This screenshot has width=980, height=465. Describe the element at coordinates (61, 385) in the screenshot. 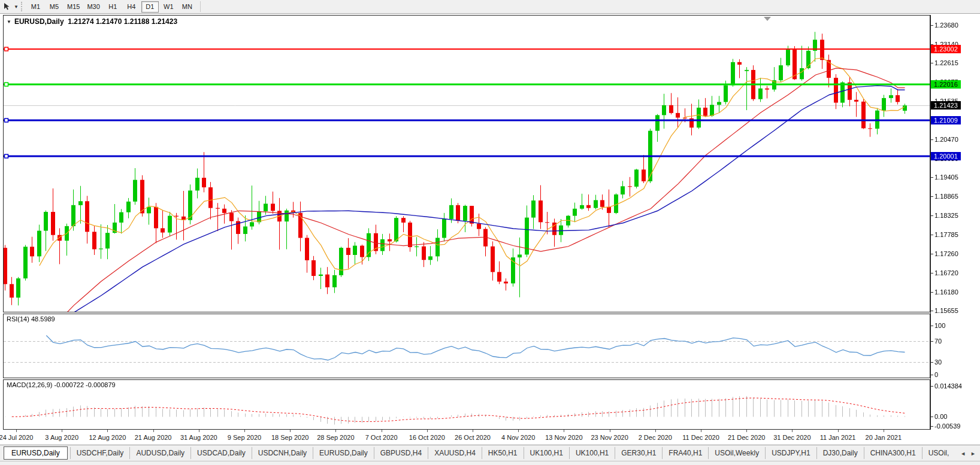

I see `macd-header: MACD(12,26,9) -0.000722 -0.000879` at that location.